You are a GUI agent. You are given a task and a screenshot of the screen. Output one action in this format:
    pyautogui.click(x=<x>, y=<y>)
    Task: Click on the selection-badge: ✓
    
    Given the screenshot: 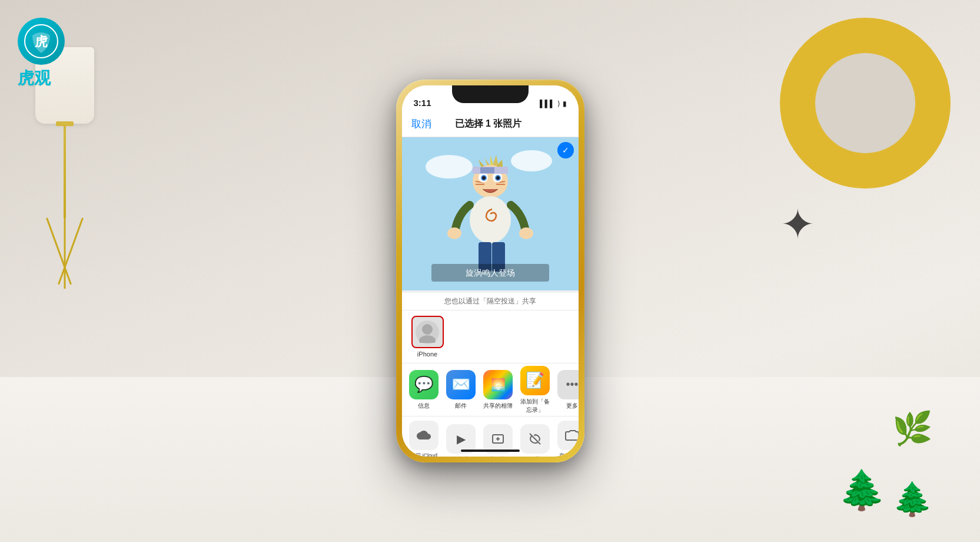 What is the action you would take?
    pyautogui.click(x=566, y=150)
    